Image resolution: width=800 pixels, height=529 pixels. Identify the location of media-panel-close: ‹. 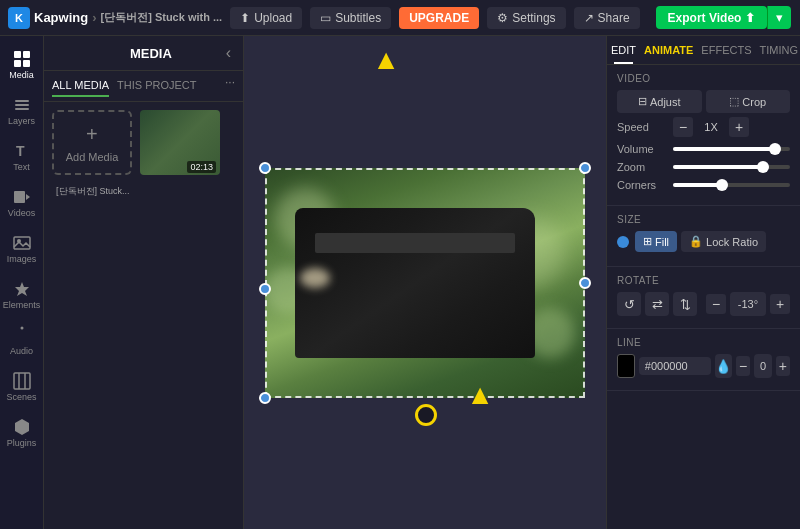
(228, 53).